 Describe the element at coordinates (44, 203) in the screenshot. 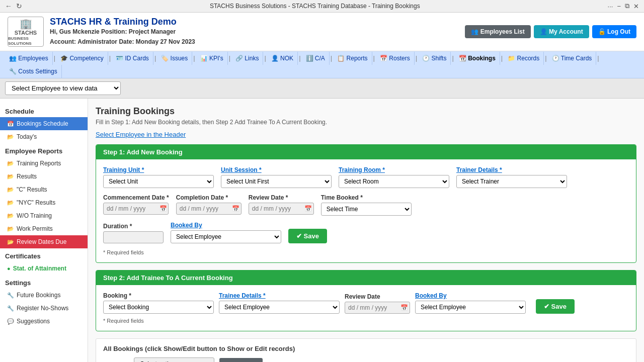

I see `sidebar-item-nyc-results: 📂 "NYC" Results` at that location.